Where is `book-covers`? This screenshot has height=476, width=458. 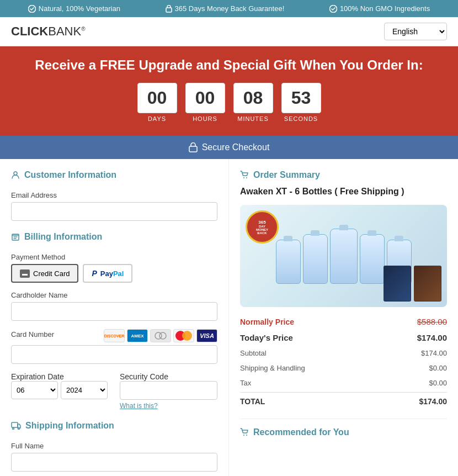 book-covers is located at coordinates (413, 284).